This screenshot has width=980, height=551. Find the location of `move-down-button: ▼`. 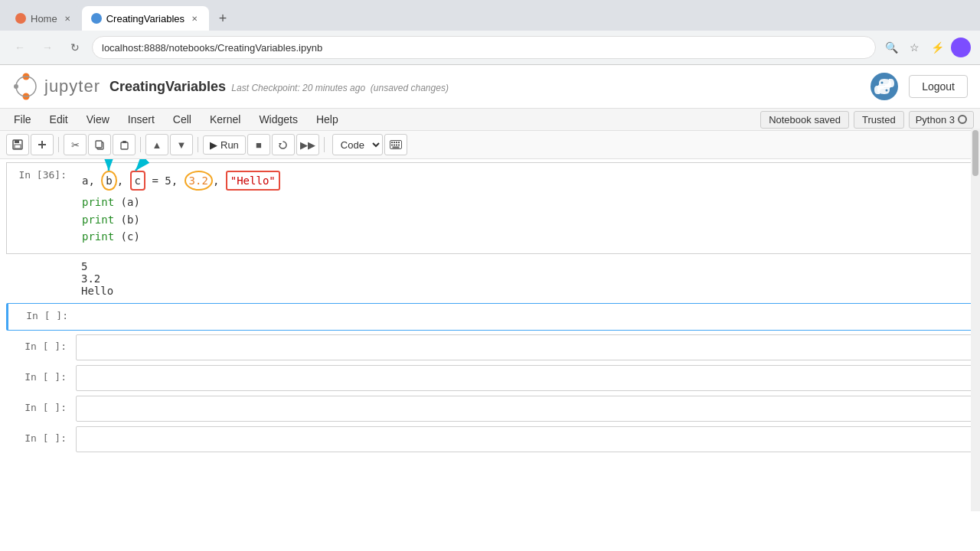

move-down-button: ▼ is located at coordinates (181, 145).